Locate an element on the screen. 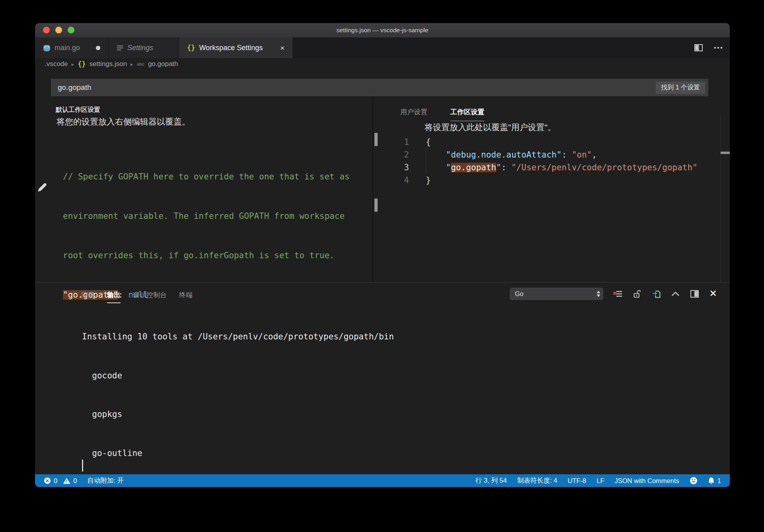  overview-marker is located at coordinates (376, 205).